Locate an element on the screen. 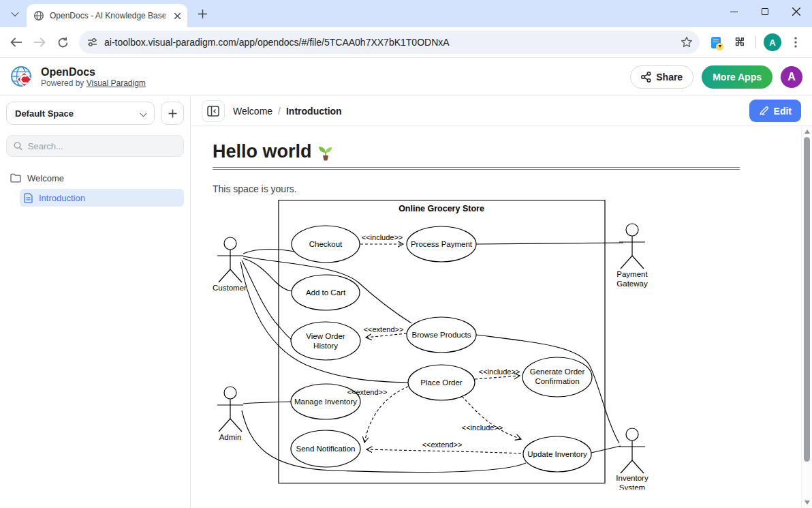  share-button: Share is located at coordinates (662, 77).